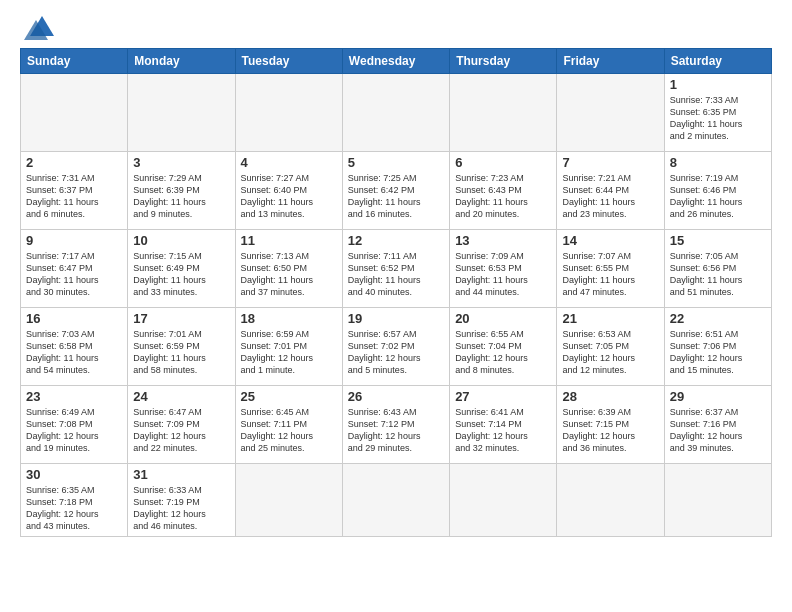 The image size is (792, 612). What do you see at coordinates (503, 430) in the screenshot?
I see `day-info: Sunrise: 6:41 AM Sunset: 7:14 PM Dayligh…` at bounding box center [503, 430].